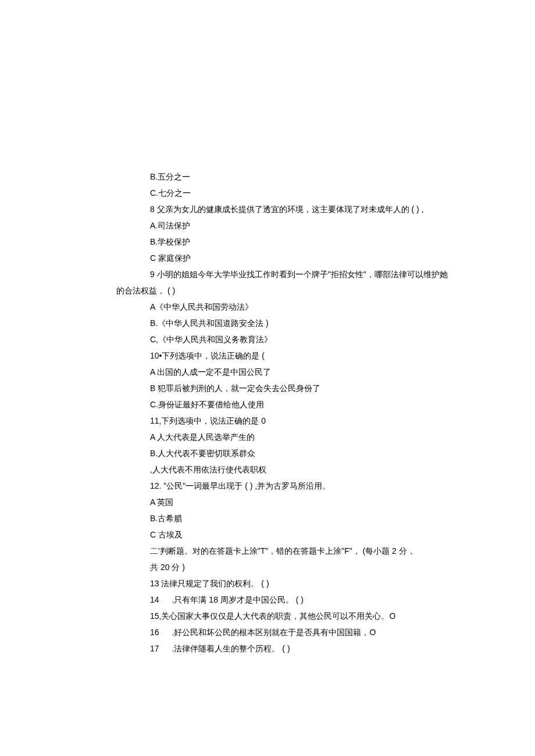  What do you see at coordinates (268, 567) in the screenshot?
I see `section-2-header-part2: 共 20 分 )` at bounding box center [268, 567].